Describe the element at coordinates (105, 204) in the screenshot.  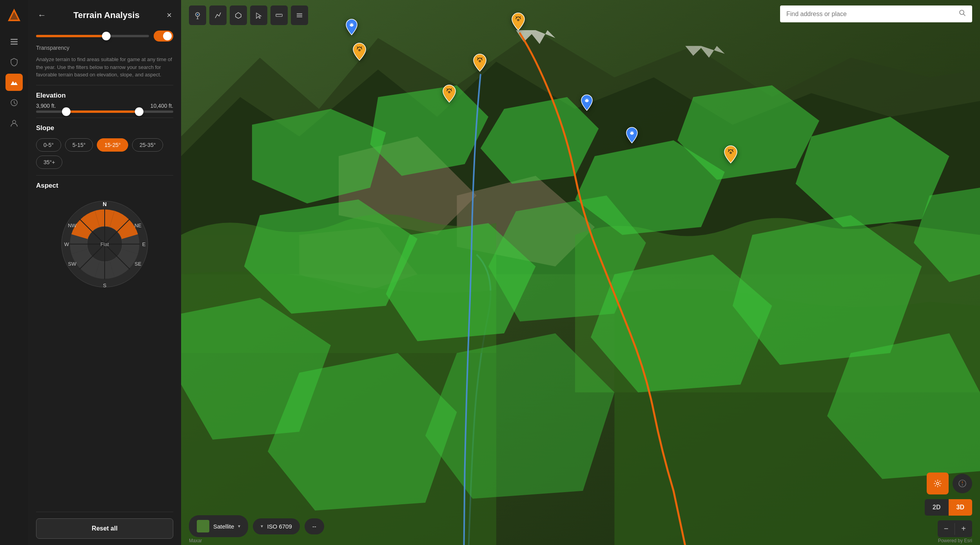
I see `svg-text: N` at that location.